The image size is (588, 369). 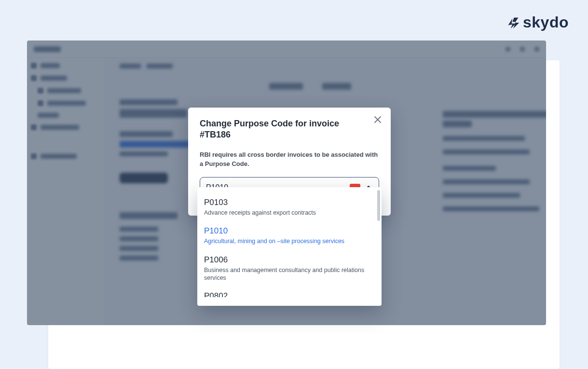 I want to click on purpose-code-listbox: P0103Advance receipts against export con…, so click(x=289, y=246).